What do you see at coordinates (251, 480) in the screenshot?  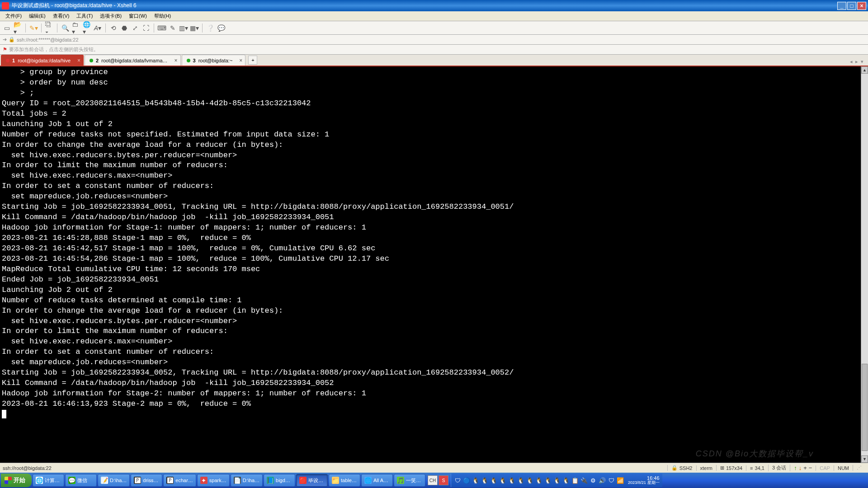 I see `taskbar-app-label: D:\ha…` at bounding box center [251, 480].